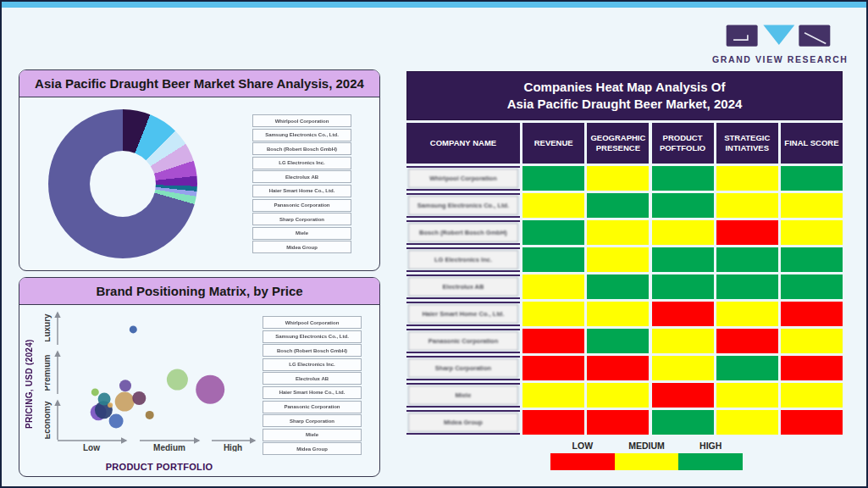 The image size is (868, 488). I want to click on heatmap-header-row: COMPANY NAME REVENUE GEOGRAPHIC PRESENCE…, so click(625, 143).